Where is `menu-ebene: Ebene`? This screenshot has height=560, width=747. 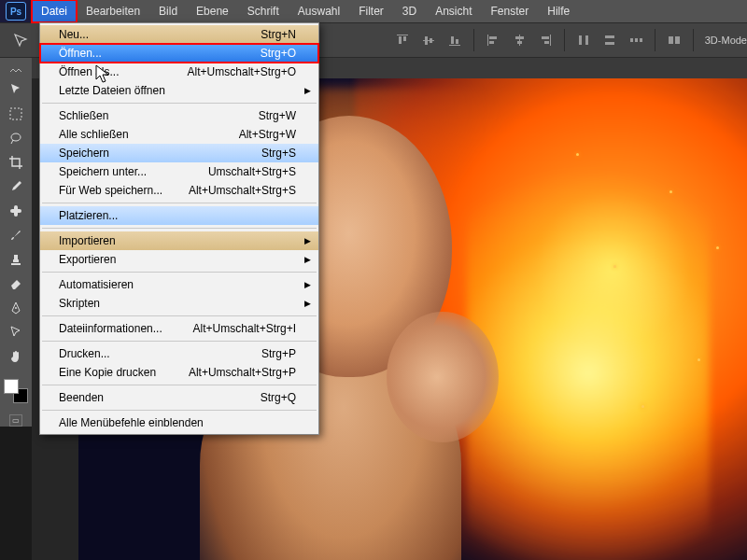 menu-ebene: Ebene is located at coordinates (213, 11).